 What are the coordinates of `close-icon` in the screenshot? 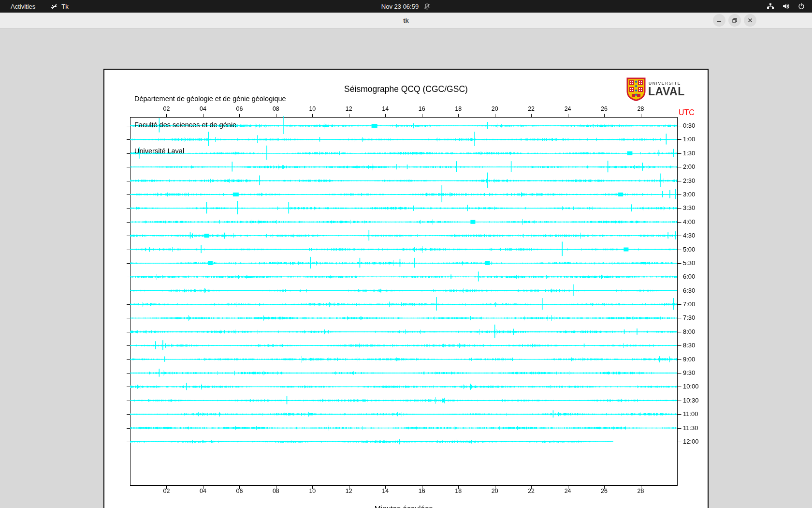 It's located at (750, 20).